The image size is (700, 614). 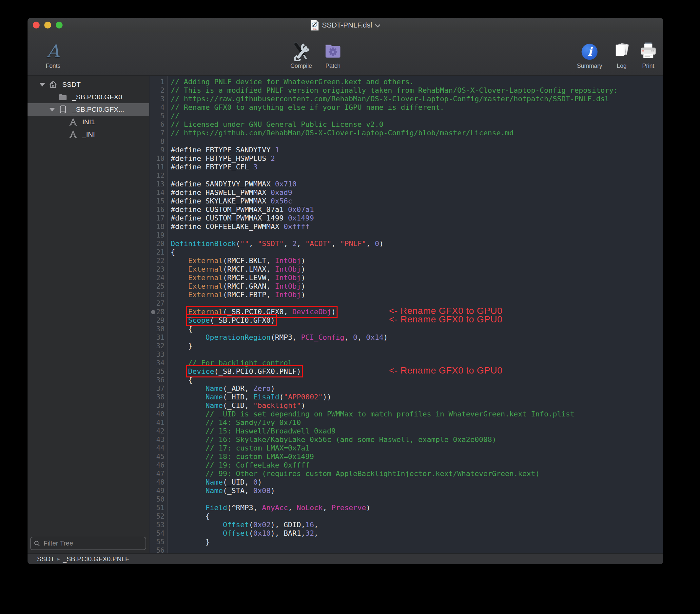 What do you see at coordinates (158, 261) in the screenshot?
I see `line-number: 22` at bounding box center [158, 261].